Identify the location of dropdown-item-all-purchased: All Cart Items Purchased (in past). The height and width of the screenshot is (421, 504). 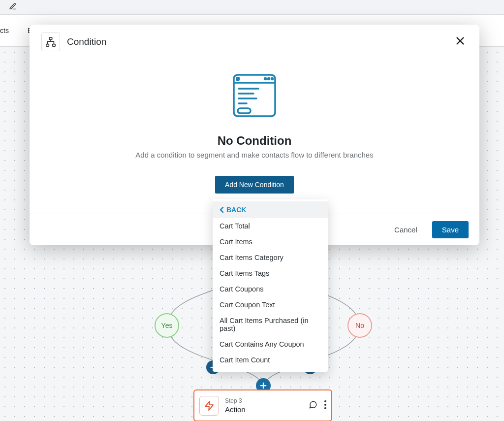
(270, 324).